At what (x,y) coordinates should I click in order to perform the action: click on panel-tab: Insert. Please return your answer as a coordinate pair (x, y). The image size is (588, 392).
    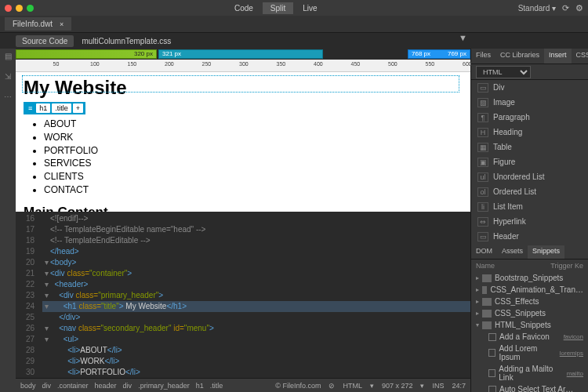
    Looking at the image, I should click on (558, 56).